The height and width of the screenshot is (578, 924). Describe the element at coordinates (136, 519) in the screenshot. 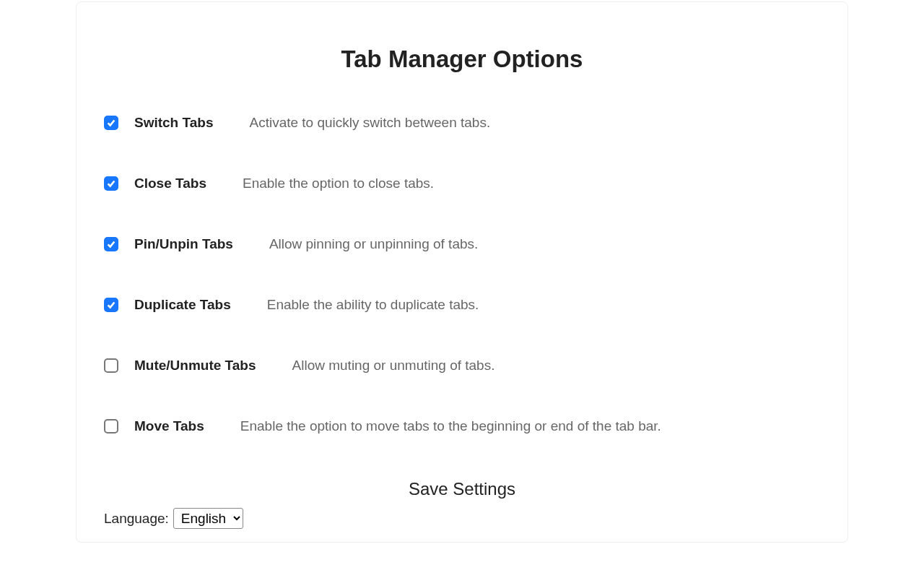

I see `language-label: Language:` at that location.